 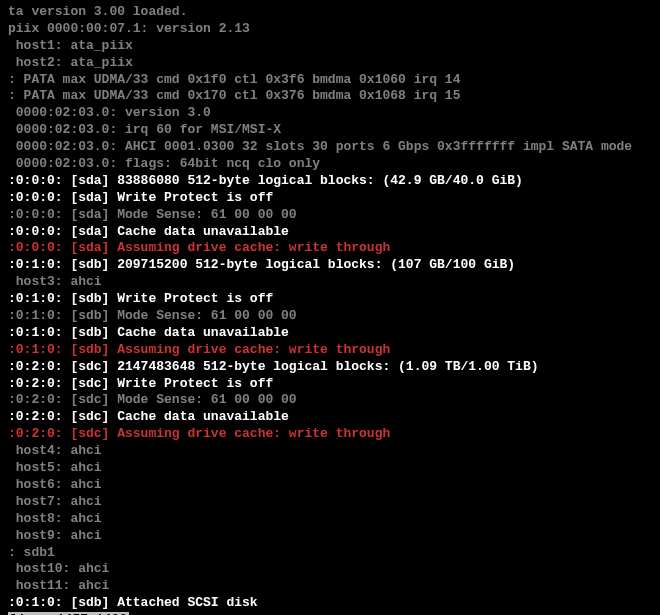 I want to click on log-segment: 0000:02:03.0: irq 60 for MSI/MSI-X, so click(x=144, y=130).